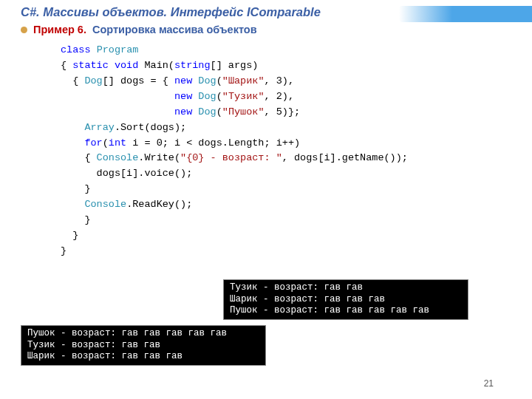 This screenshot has height=399, width=532. Describe the element at coordinates (24, 30) in the screenshot. I see `bullet-icon` at that location.